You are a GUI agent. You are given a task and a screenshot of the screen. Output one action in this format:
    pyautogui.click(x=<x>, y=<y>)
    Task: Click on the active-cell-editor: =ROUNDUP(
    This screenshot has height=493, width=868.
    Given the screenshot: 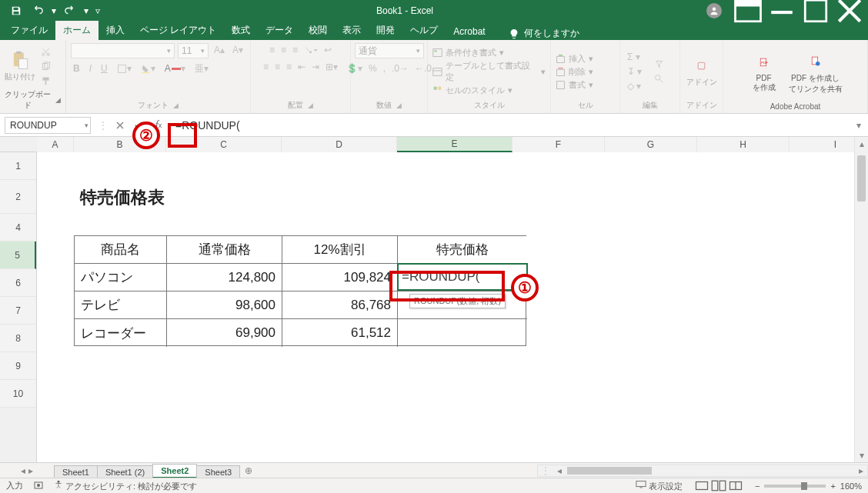 What is the action you would take?
    pyautogui.click(x=462, y=277)
    